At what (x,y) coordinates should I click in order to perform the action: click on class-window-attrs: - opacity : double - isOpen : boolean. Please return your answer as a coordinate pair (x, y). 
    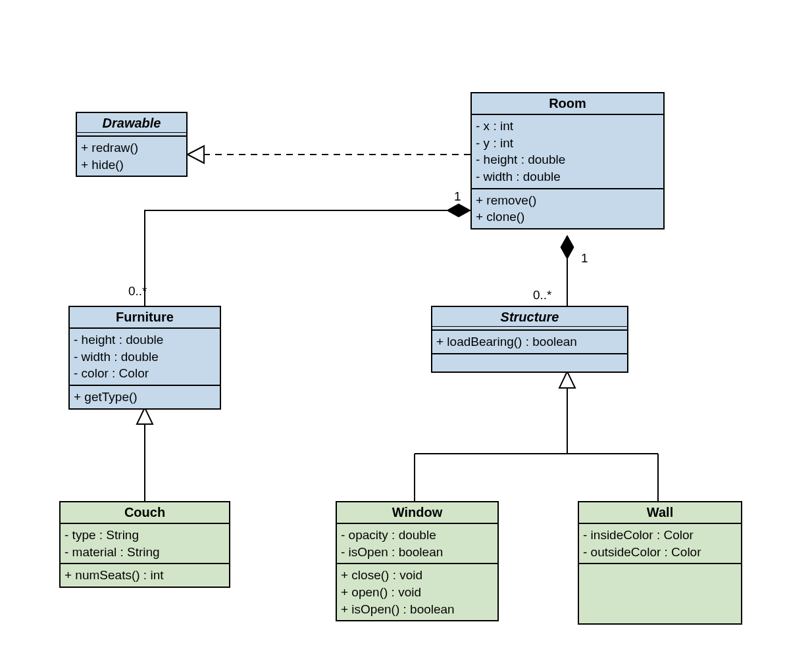
    Looking at the image, I should click on (417, 544).